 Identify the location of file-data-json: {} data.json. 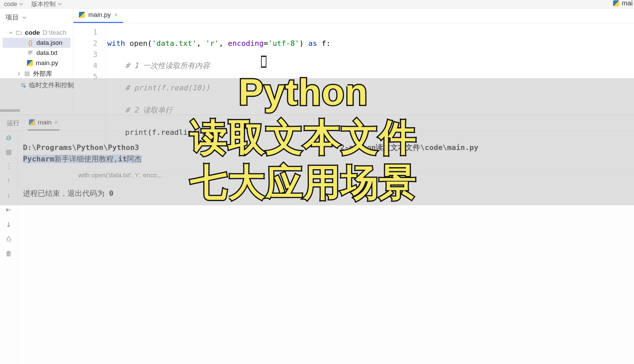
(36, 43).